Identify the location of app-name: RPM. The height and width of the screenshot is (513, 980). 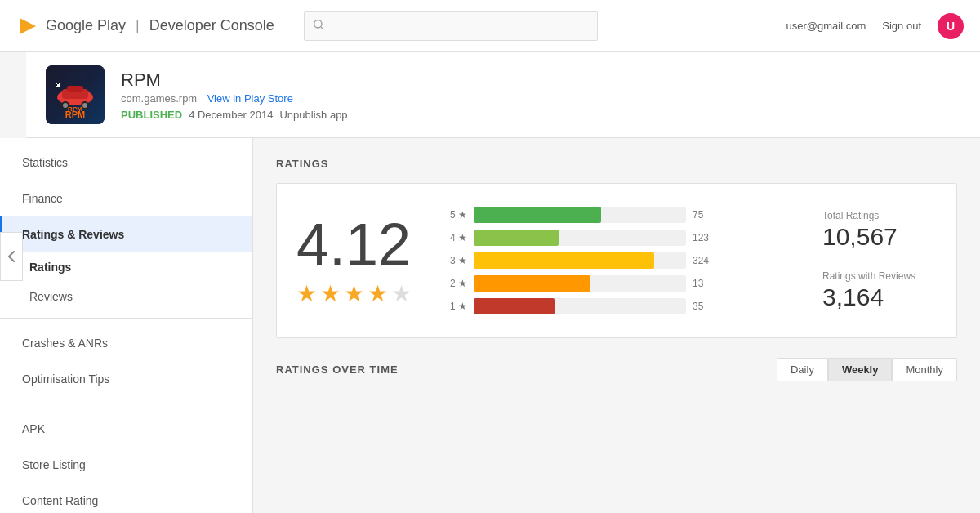
(234, 80).